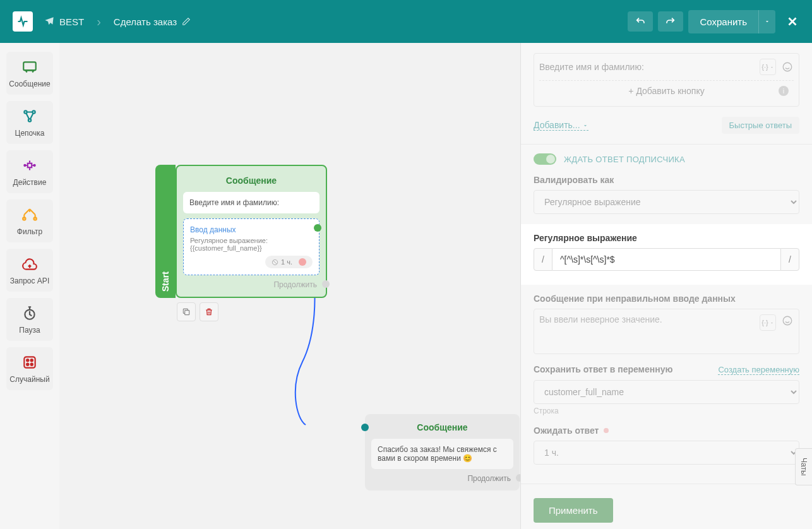  Describe the element at coordinates (251, 241) in the screenshot. I see `data-input-subtitle: Регулярное выражение:` at that location.